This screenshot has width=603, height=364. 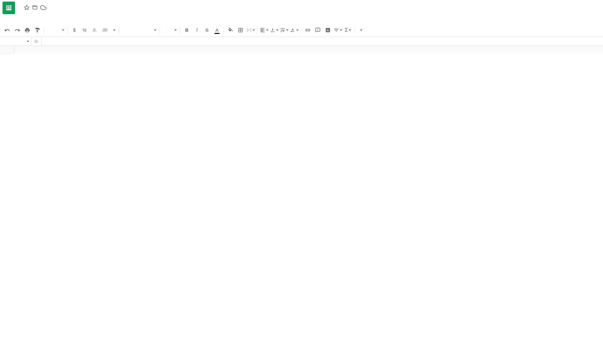 I want to click on fx-icon: fx, so click(x=36, y=41).